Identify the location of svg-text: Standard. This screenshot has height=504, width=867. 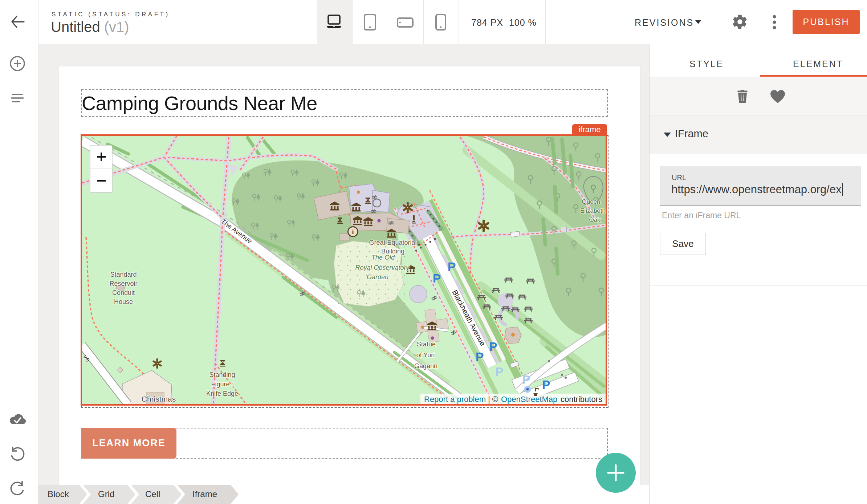
(123, 275).